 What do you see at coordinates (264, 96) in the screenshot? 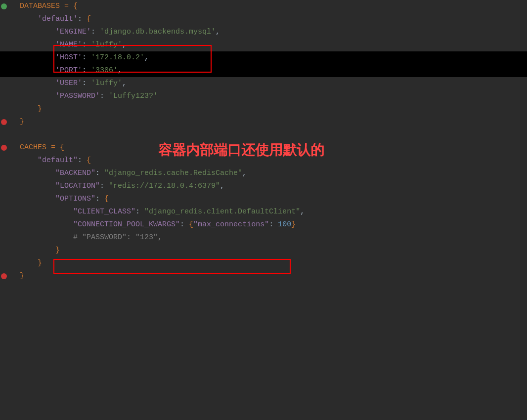
I see `line-8: 'PASSWORD': 'Luffy123?'` at bounding box center [264, 96].